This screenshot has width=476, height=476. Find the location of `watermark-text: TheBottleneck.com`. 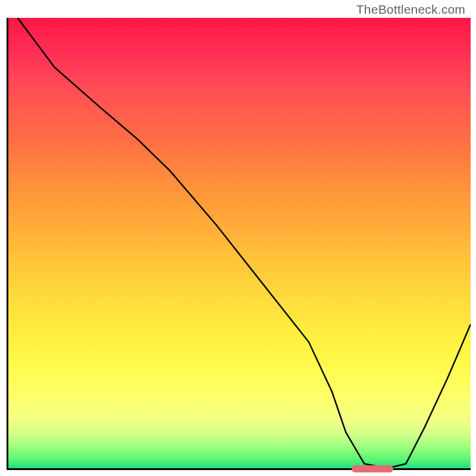

watermark-text: TheBottleneck.com is located at coordinates (411, 10).